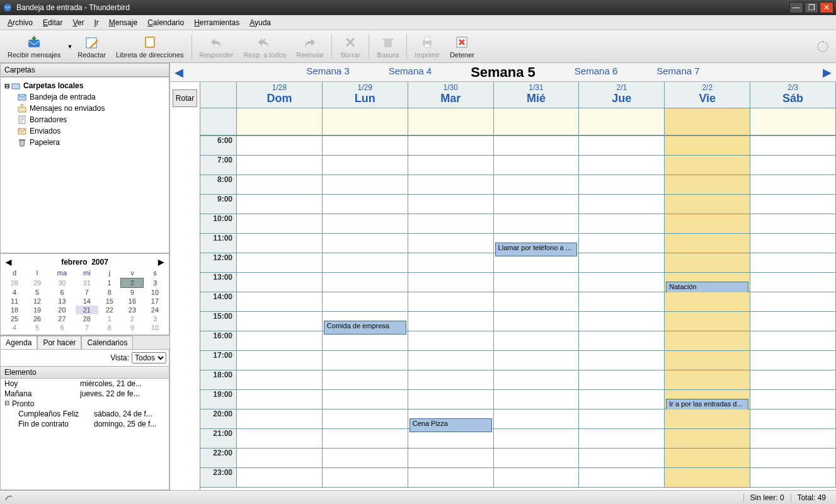 The image size is (836, 504). I want to click on agenda-item: Mañanajueves, 22 de fe..., so click(84, 394).